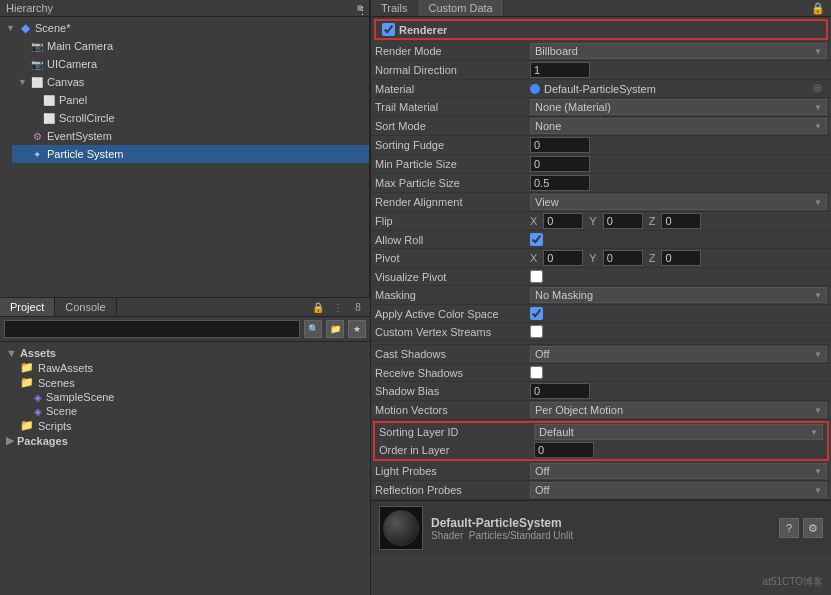  Describe the element at coordinates (190, 154) in the screenshot. I see `hierarchy-item-particle-system: ✦ Particle System` at that location.